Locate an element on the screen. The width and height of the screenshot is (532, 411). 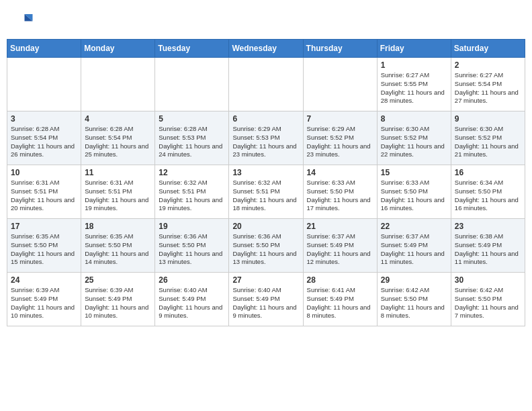
week-row-1: 1Sunrise: 6:27 AM Sunset: 5:55 PM Daylig… is located at coordinates (266, 85).